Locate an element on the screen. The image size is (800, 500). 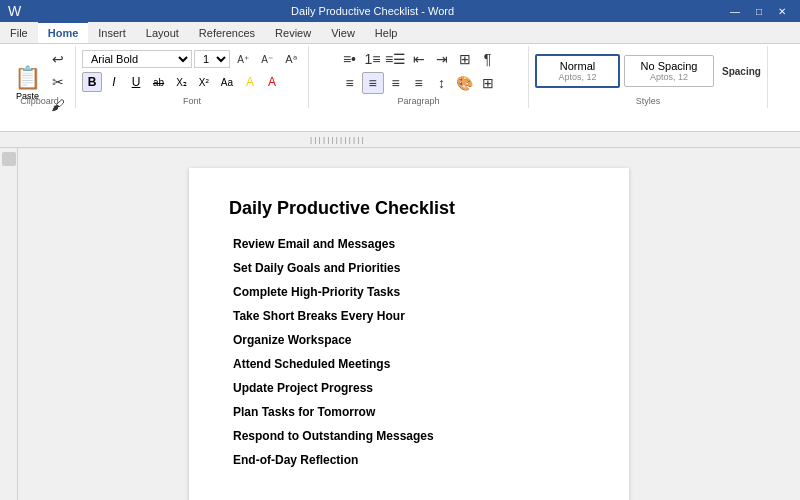
para-row2: ≡ ≡ ≡ ≡ ↕ 🎨 ⊞ is located at coordinates (419, 83).